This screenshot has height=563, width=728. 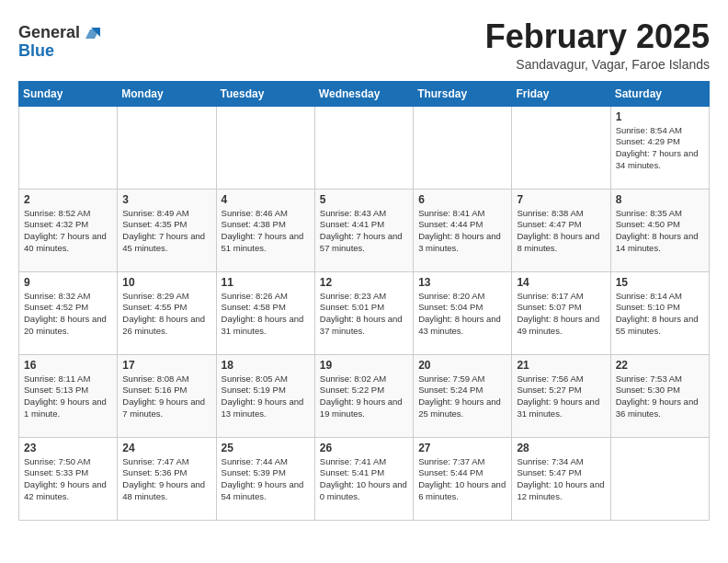 What do you see at coordinates (266, 200) in the screenshot?
I see `day-number: 4` at bounding box center [266, 200].